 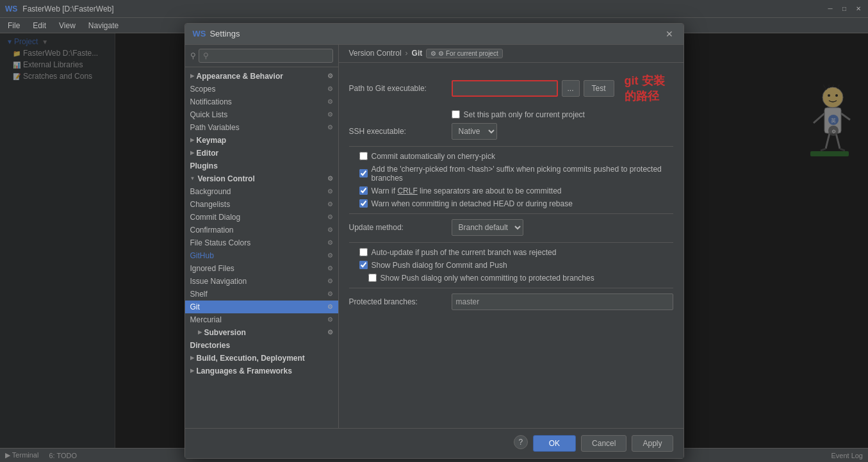 What do you see at coordinates (858, 9) in the screenshot?
I see `close-button: ✕` at bounding box center [858, 9].